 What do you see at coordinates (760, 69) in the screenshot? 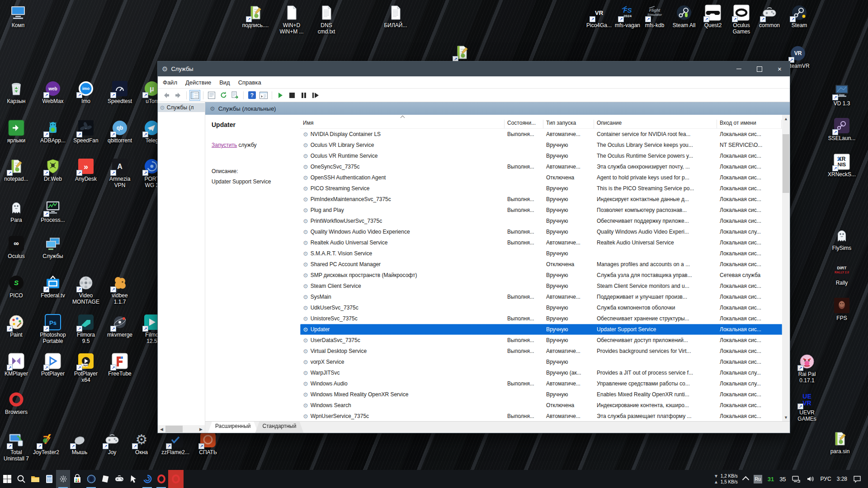
I see `maximize-button` at bounding box center [760, 69].